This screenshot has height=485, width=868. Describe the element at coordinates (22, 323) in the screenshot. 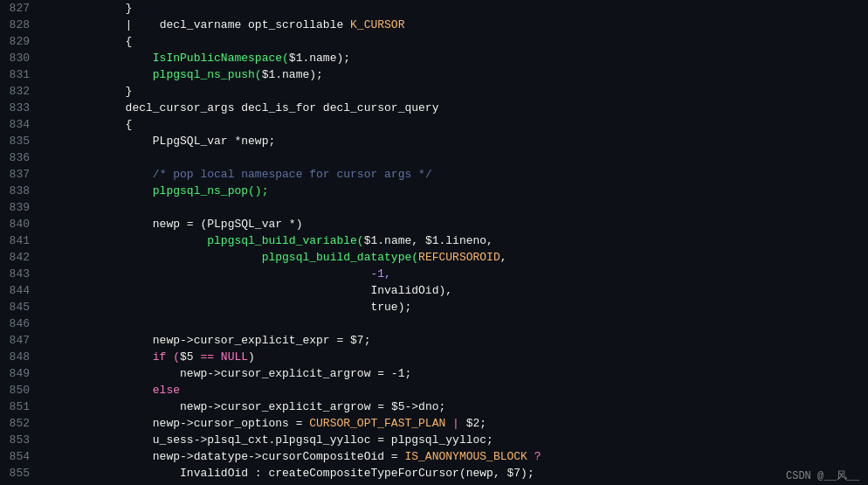

I see `line-number: 846` at that location.